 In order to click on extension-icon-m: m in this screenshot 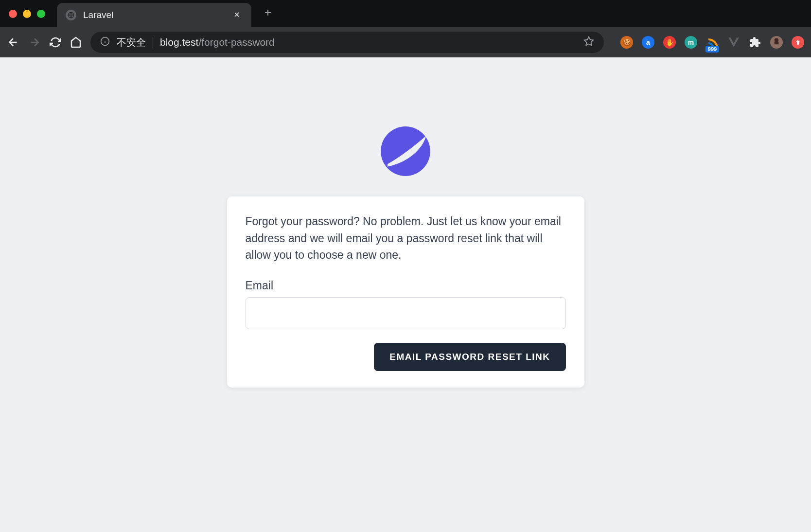, I will do `click(691, 42)`.